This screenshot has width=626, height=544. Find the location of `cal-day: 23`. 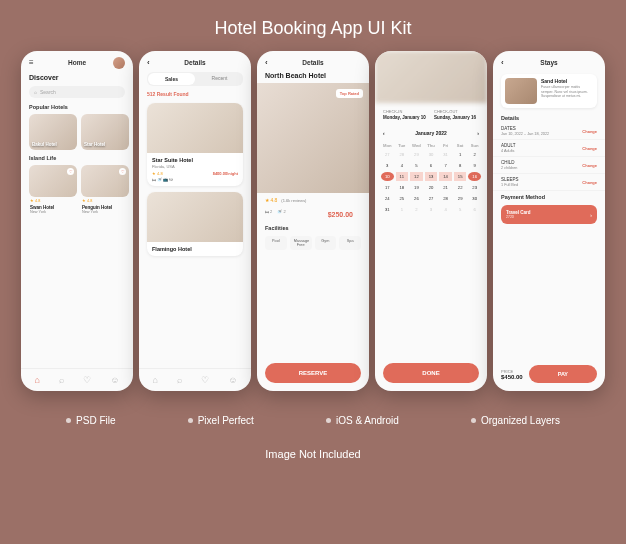

cal-day: 23 is located at coordinates (474, 188).